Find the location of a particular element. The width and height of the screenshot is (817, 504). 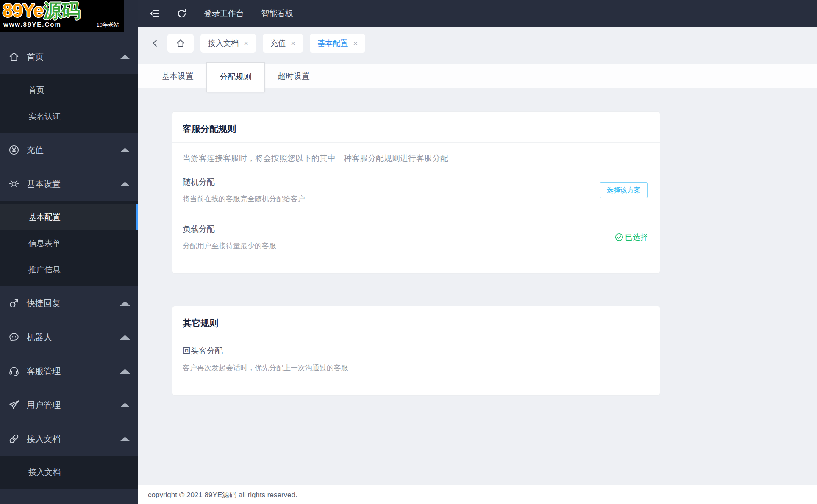

selected-label: 已选择 is located at coordinates (636, 237).